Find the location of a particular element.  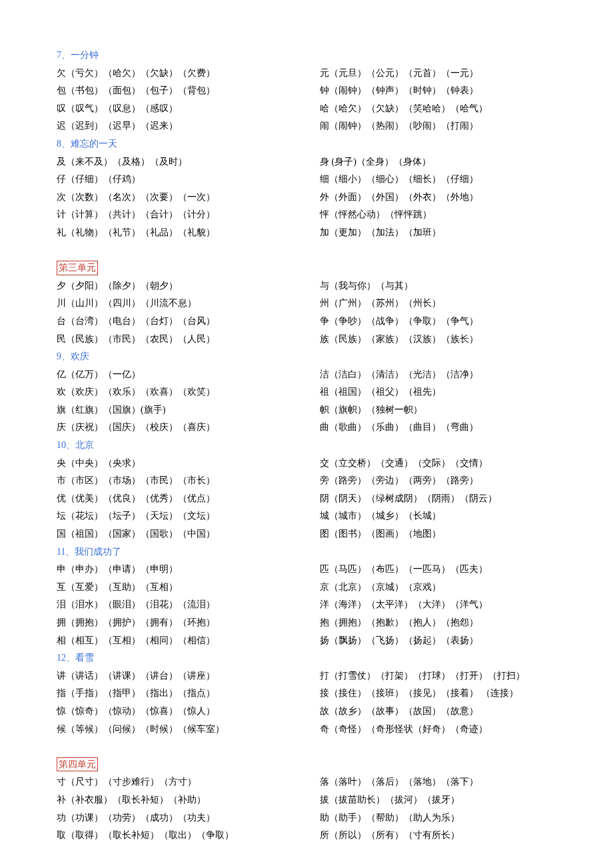

left-cell: 候（等候）（问候）（时候）（候车室） is located at coordinates (188, 729).